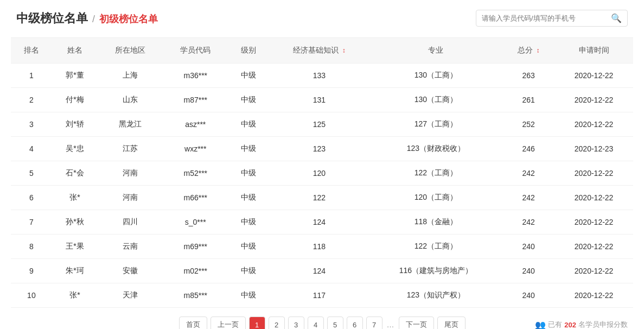 The image size is (644, 329). I want to click on member-prefix: 已有, so click(555, 325).